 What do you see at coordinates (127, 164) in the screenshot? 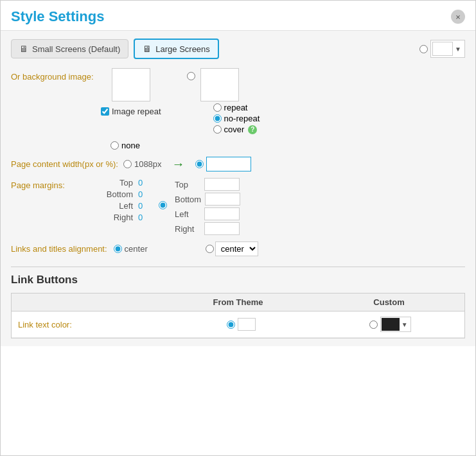
I see `pcw-1088-radio` at bounding box center [127, 164].